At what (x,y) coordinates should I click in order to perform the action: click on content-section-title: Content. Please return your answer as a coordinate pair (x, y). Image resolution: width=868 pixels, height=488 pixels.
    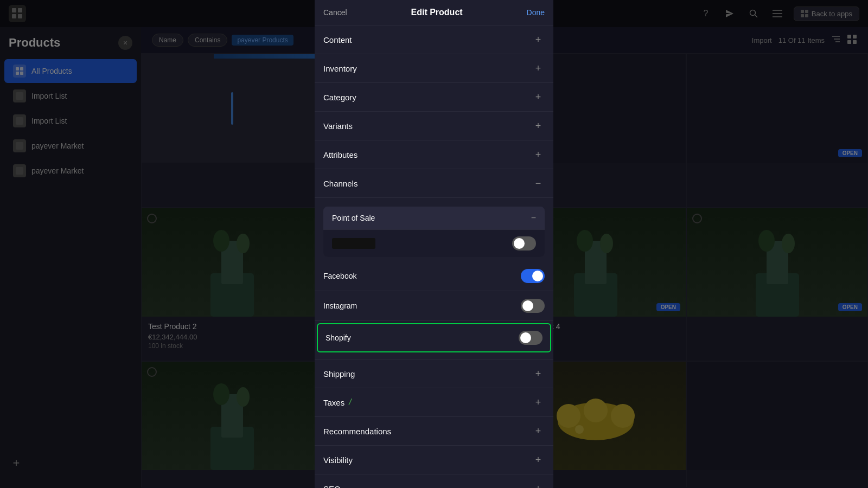
    Looking at the image, I should click on (337, 40).